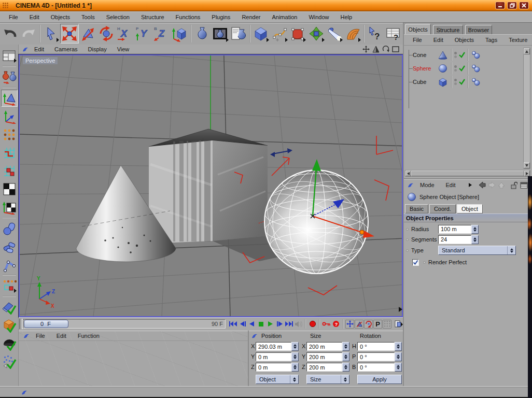 Image resolution: width=532 pixels, height=398 pixels. What do you see at coordinates (468, 55) in the screenshot?
I see `object-row-cone: Cone` at bounding box center [468, 55].